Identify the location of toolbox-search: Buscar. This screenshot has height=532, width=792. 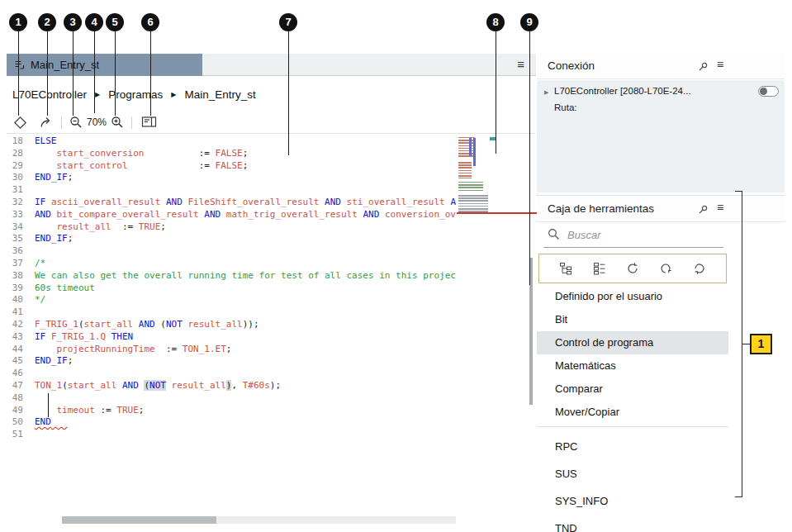
(661, 236).